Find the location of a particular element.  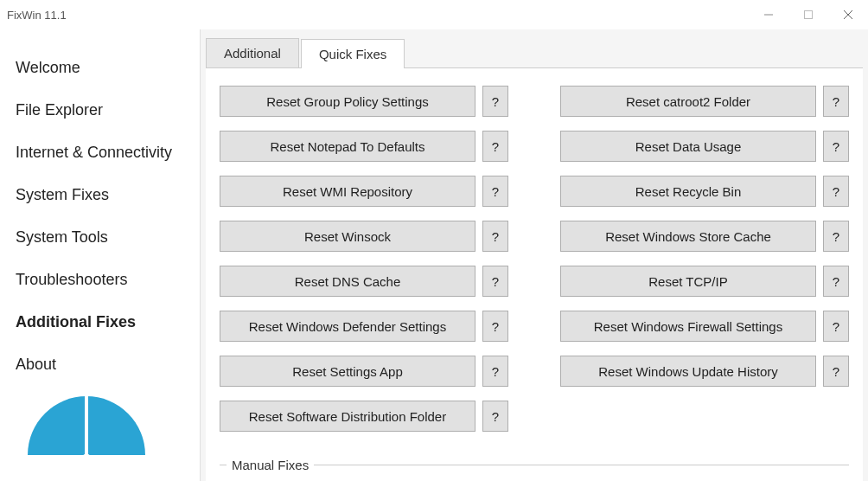

sidebar-item-about: About is located at coordinates (100, 365).